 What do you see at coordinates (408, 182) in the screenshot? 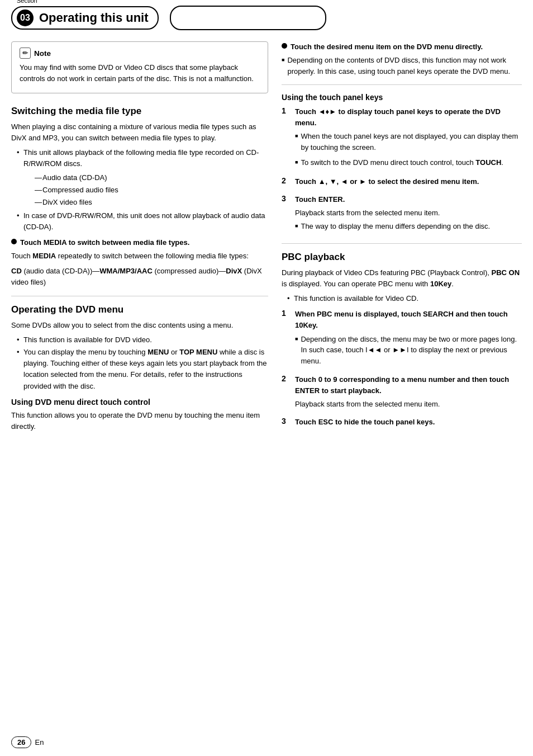
I see `touch-panel-step2-heading: Touch ▲, ▼, ◄ or ► to select the desired…` at bounding box center [408, 182].